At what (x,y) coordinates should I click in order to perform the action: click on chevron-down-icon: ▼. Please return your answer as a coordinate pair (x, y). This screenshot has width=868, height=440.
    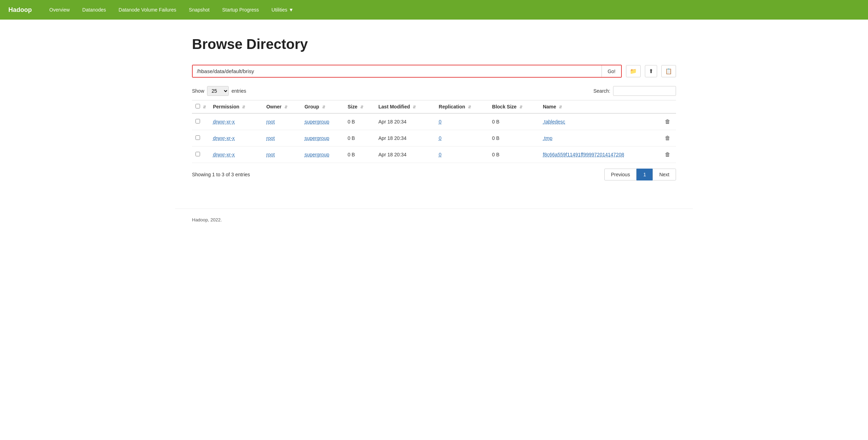
    Looking at the image, I should click on (291, 10).